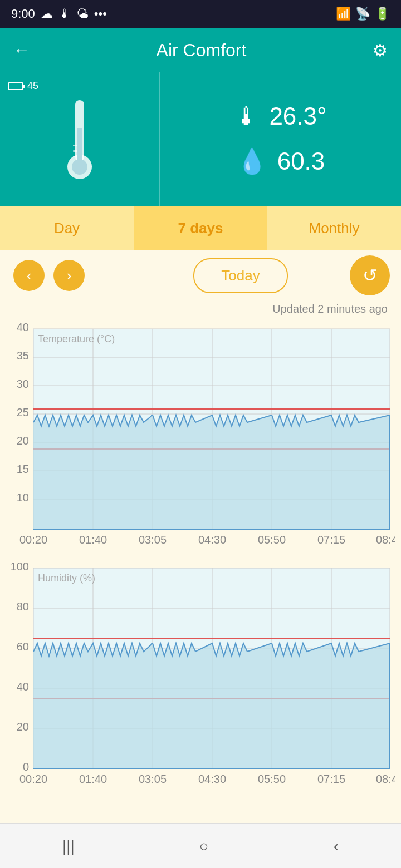  I want to click on thermometer-reading-icon: 🌡, so click(247, 116).